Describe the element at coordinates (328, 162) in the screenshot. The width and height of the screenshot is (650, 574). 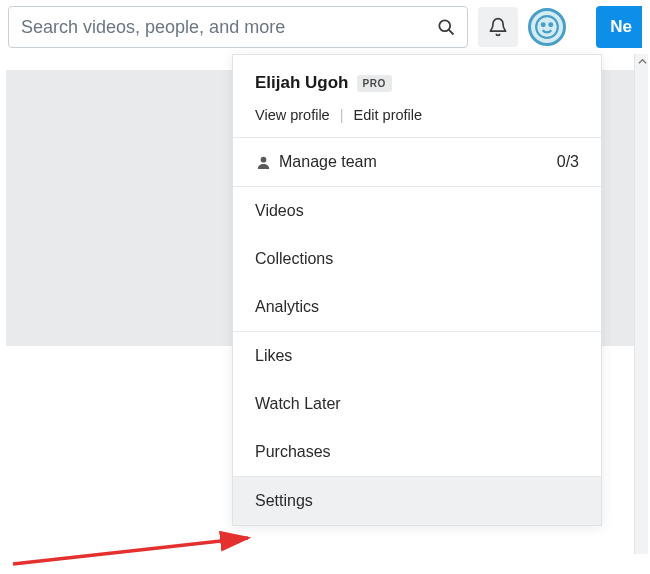
I see `manage-team-label: Manage team` at that location.